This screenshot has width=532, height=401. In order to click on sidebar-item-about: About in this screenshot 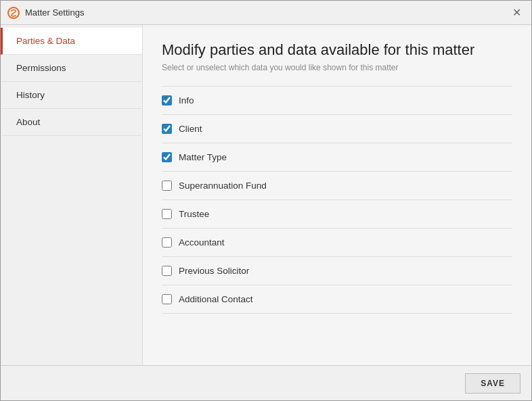, I will do `click(72, 122)`.